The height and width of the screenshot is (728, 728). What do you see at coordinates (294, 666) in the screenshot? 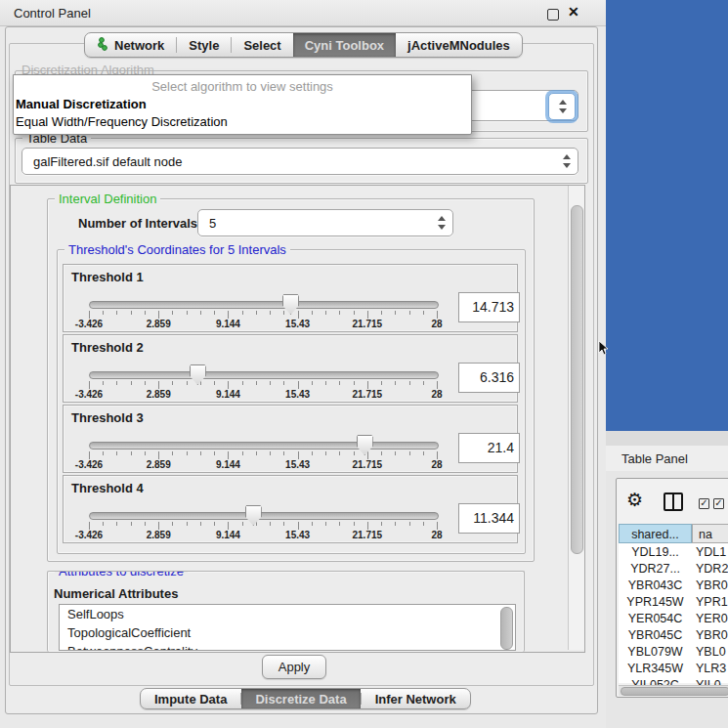
I see `apply-button: Apply` at bounding box center [294, 666].